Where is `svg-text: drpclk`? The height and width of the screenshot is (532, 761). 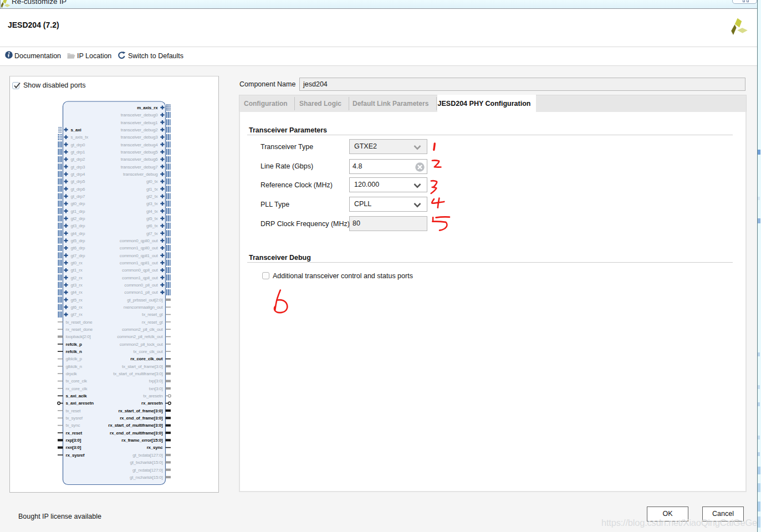 svg-text: drpclk is located at coordinates (72, 374).